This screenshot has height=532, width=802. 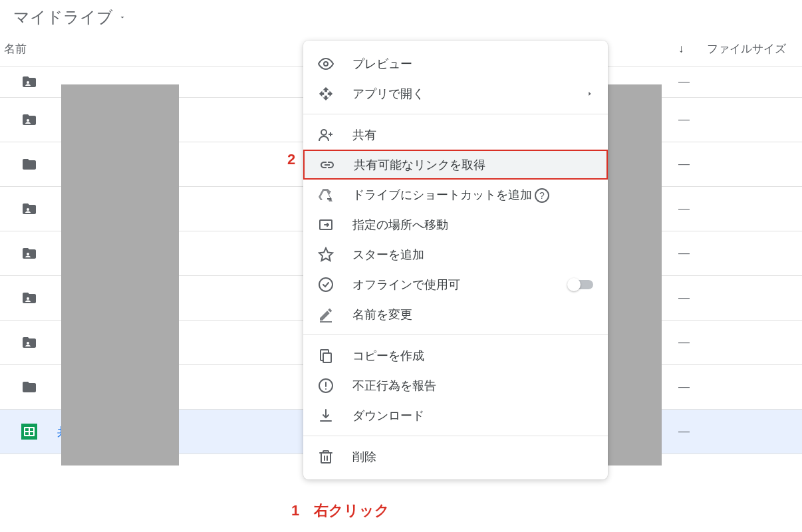 What do you see at coordinates (456, 165) in the screenshot?
I see `menu-get-link: 共有可能なリンクを取得` at bounding box center [456, 165].